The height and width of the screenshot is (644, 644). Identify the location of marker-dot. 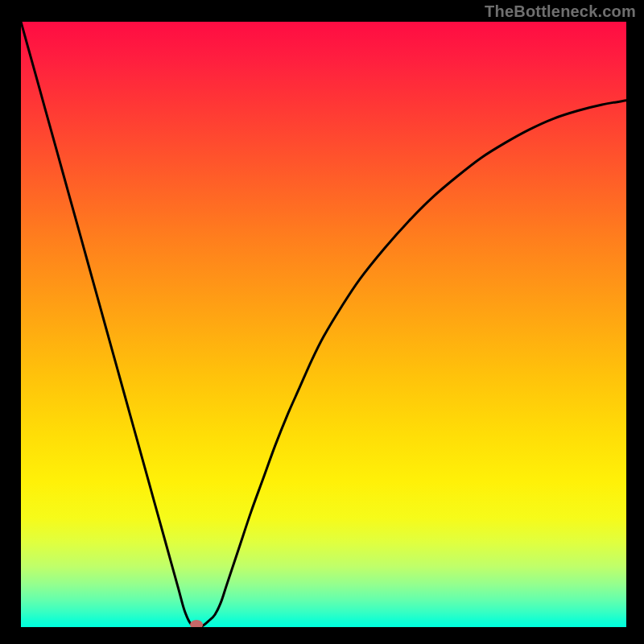
(196, 623).